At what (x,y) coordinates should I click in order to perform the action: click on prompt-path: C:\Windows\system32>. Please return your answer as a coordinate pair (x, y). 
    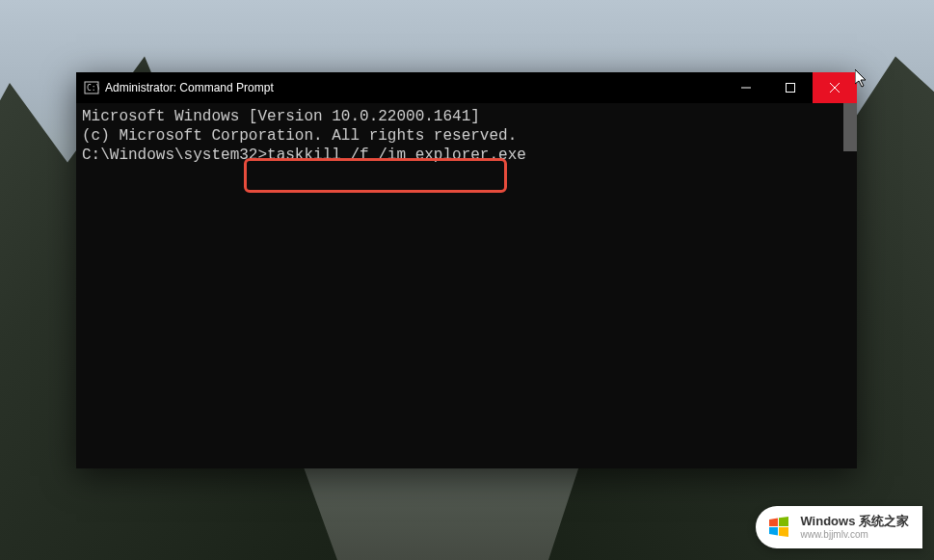
    Looking at the image, I should click on (174, 155).